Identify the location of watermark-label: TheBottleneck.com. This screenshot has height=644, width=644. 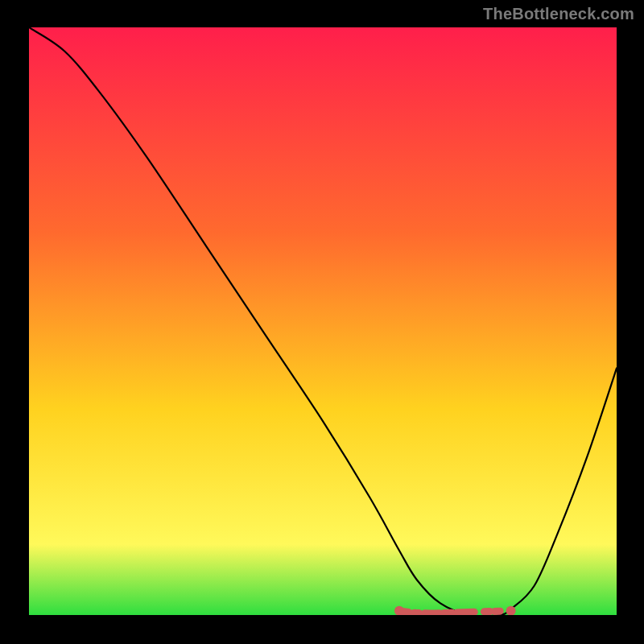
(559, 14).